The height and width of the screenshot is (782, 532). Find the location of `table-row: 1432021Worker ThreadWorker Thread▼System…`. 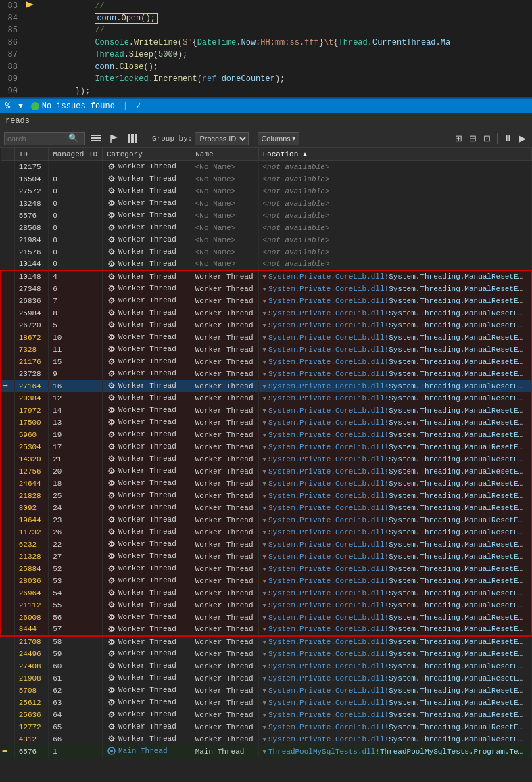

table-row: 1432021Worker ThreadWorker Thread▼System… is located at coordinates (266, 459).